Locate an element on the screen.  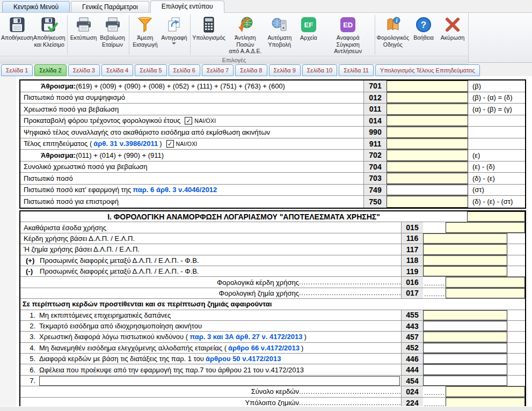
label-text: Ψηφιακό τέλος συναλλαγής στο ακαθάριστο … is located at coordinates (147, 132).